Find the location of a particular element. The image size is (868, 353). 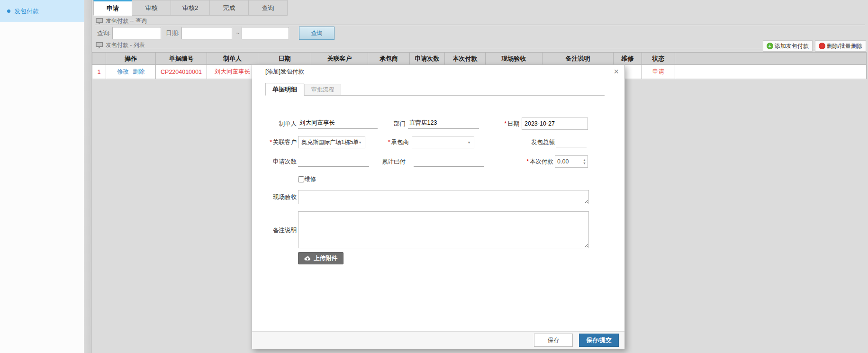

total-label: 发包总额 is located at coordinates (533, 142).